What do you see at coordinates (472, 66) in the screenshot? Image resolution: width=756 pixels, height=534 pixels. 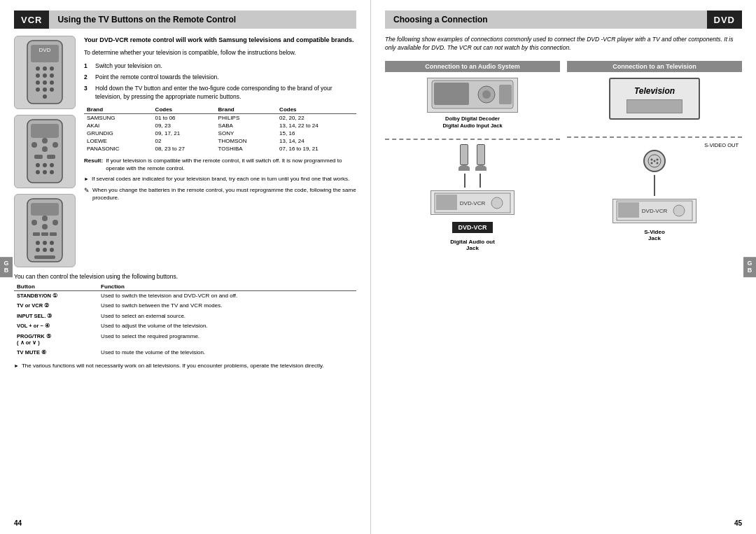 I see `conn-audio-title: Connection to an Audio System` at bounding box center [472, 66].